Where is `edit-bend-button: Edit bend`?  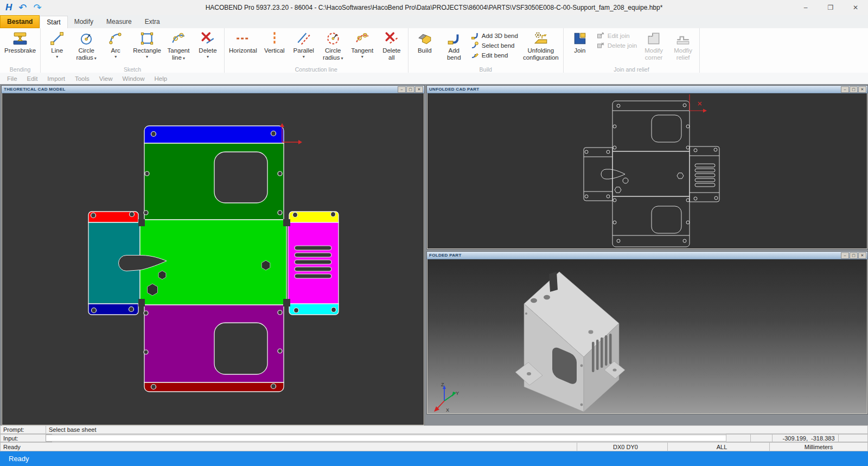 edit-bend-button: Edit bend is located at coordinates (495, 55).